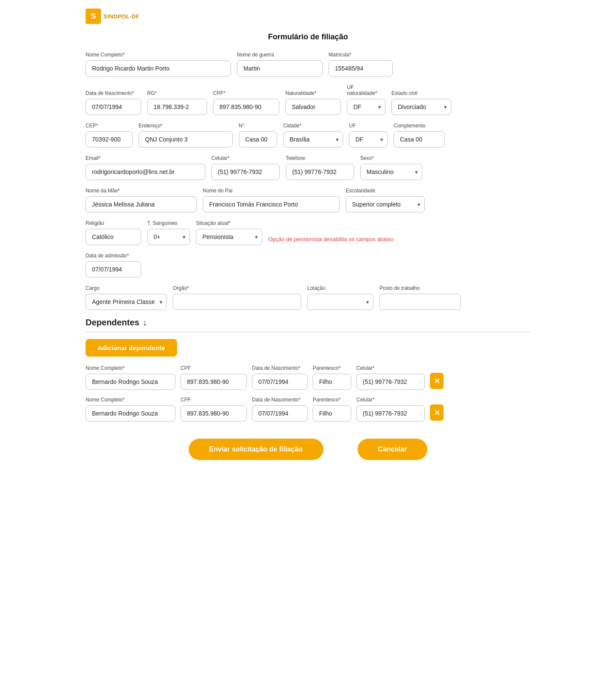 The image size is (616, 693). I want to click on label-nome-guerra: Nome de guerra, so click(280, 55).